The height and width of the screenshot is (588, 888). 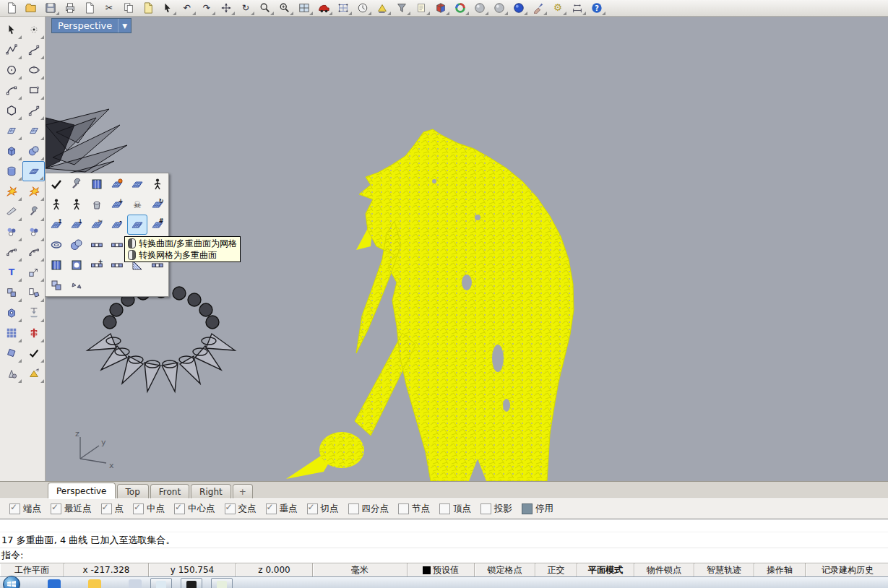 What do you see at coordinates (12, 90) in the screenshot?
I see `arc-tool` at bounding box center [12, 90].